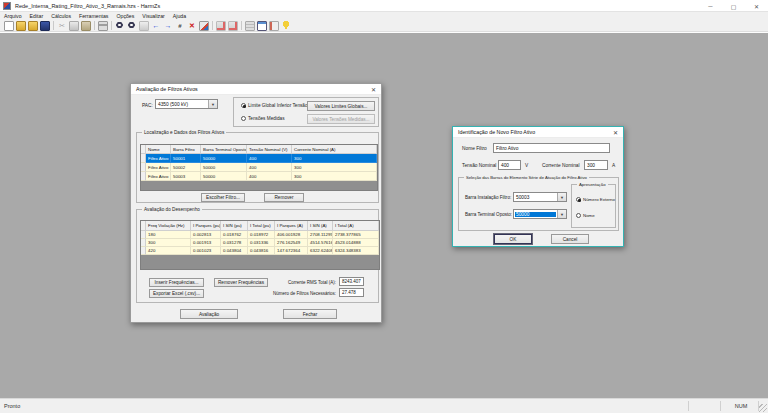 The height and width of the screenshot is (413, 768). Describe the element at coordinates (270, 158) in the screenshot. I see `table-row-selected-cell: 400` at that location.